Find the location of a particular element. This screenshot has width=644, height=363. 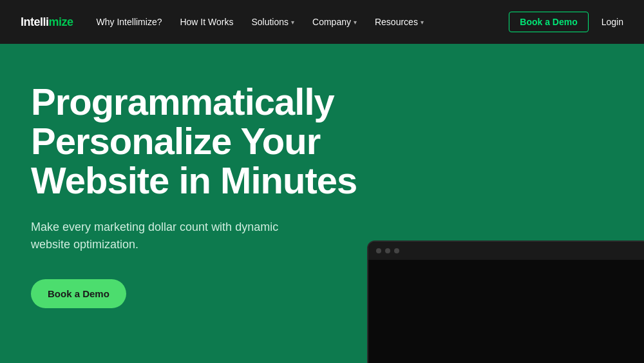

hero-subheading: Make every marketing dollar count with d… is located at coordinates (160, 236).